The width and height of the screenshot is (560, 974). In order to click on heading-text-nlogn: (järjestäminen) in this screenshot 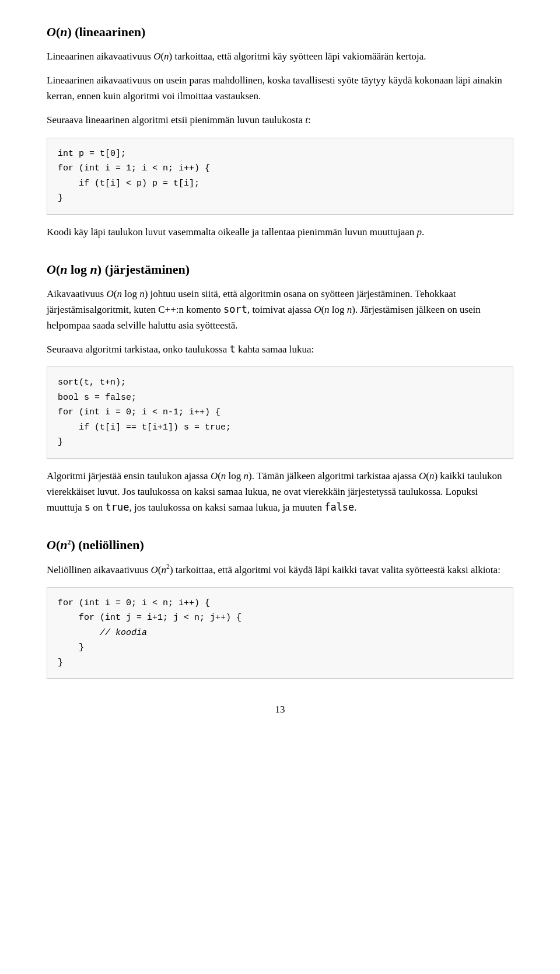, I will do `click(147, 270)`.